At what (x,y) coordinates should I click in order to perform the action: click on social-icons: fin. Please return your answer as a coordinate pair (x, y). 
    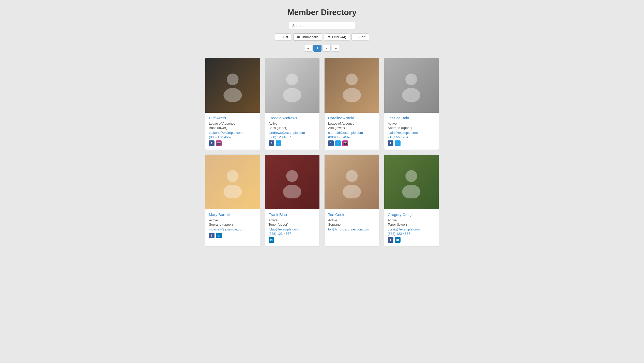
    Looking at the image, I should click on (412, 240).